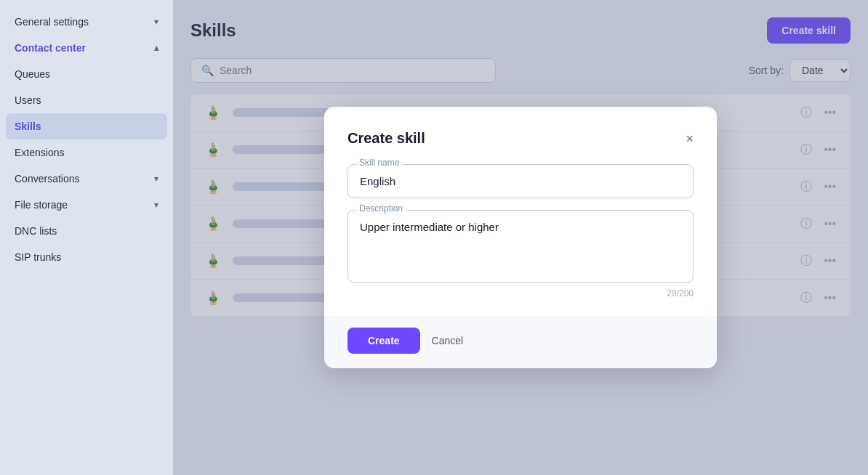 Image resolution: width=868 pixels, height=475 pixels. I want to click on sidebar-item-dnc-lists: DNC lists, so click(87, 231).